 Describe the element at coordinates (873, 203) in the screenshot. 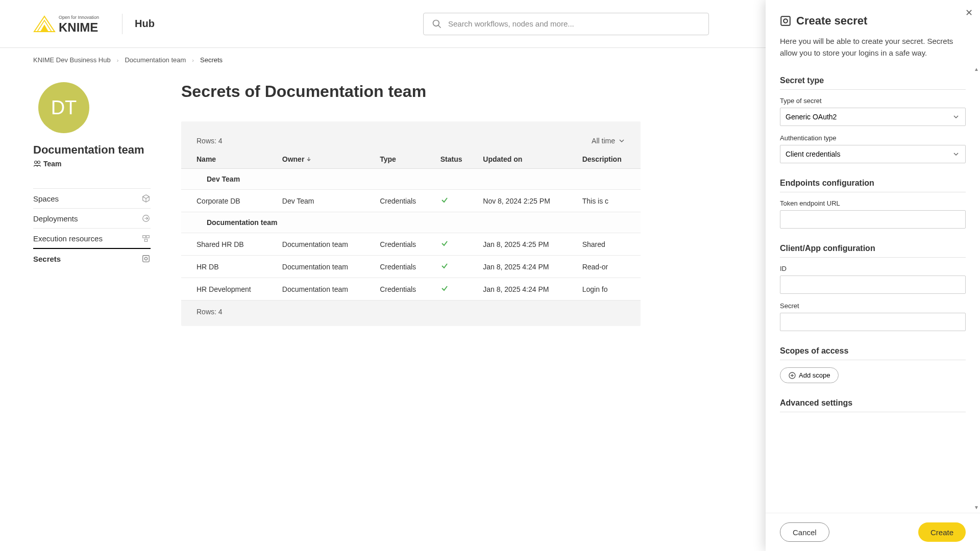

I see `token-url-label: Token endpoint URL` at that location.